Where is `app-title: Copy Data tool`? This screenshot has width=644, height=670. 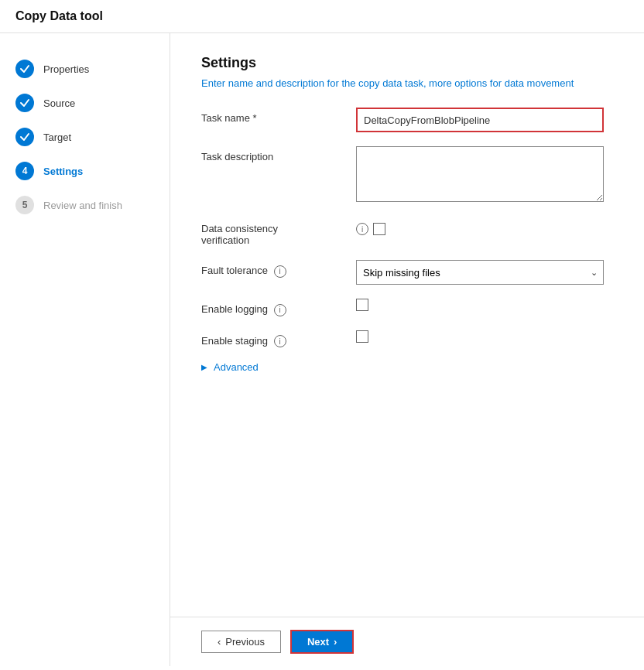 app-title: Copy Data tool is located at coordinates (59, 15).